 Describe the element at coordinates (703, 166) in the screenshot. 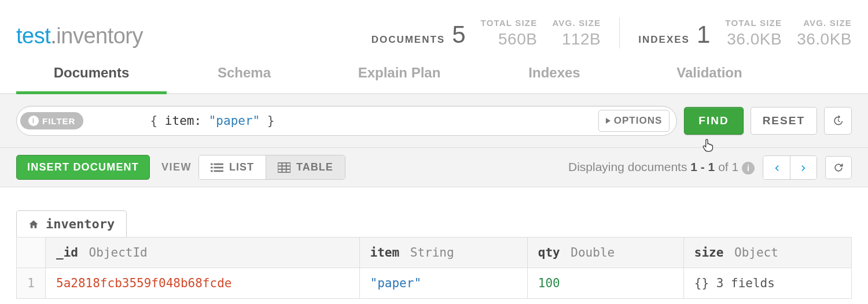

I see `pager-range: 1 - 1` at that location.